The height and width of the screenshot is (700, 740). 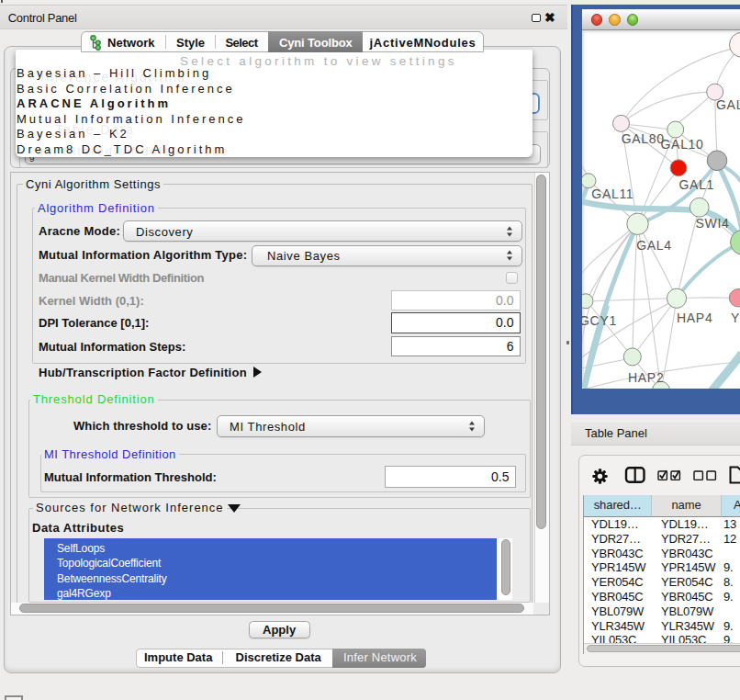 What do you see at coordinates (643, 138) in the screenshot?
I see `svg-text: GAL80` at bounding box center [643, 138].